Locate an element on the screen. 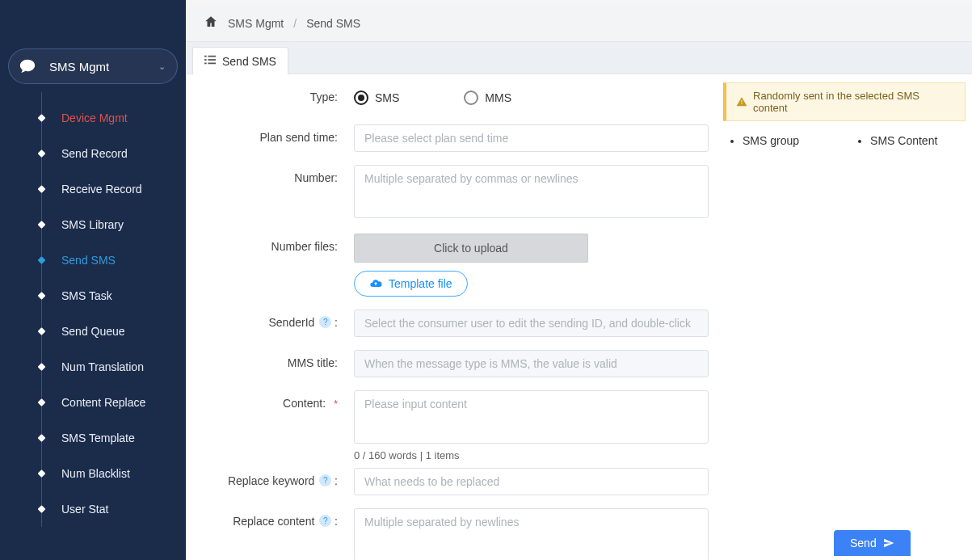 Image resolution: width=972 pixels, height=560 pixels. sidebar-item-send-sms: Send SMS is located at coordinates (106, 260).